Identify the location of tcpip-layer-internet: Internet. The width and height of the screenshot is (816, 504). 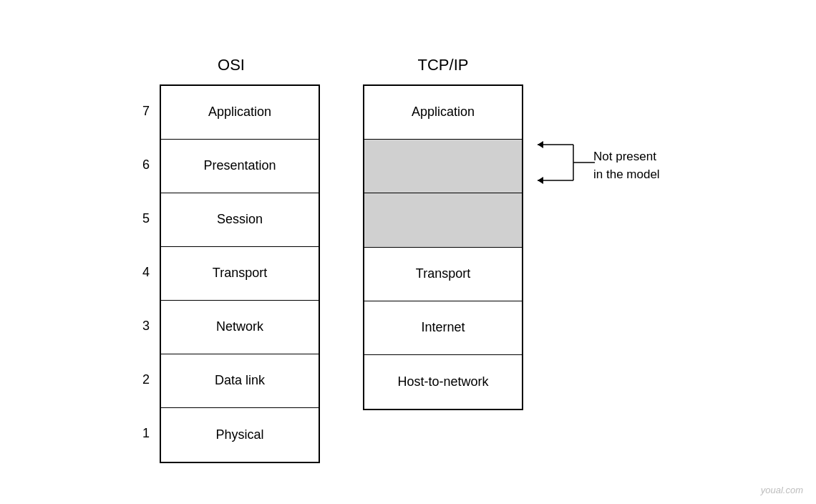
(443, 328).